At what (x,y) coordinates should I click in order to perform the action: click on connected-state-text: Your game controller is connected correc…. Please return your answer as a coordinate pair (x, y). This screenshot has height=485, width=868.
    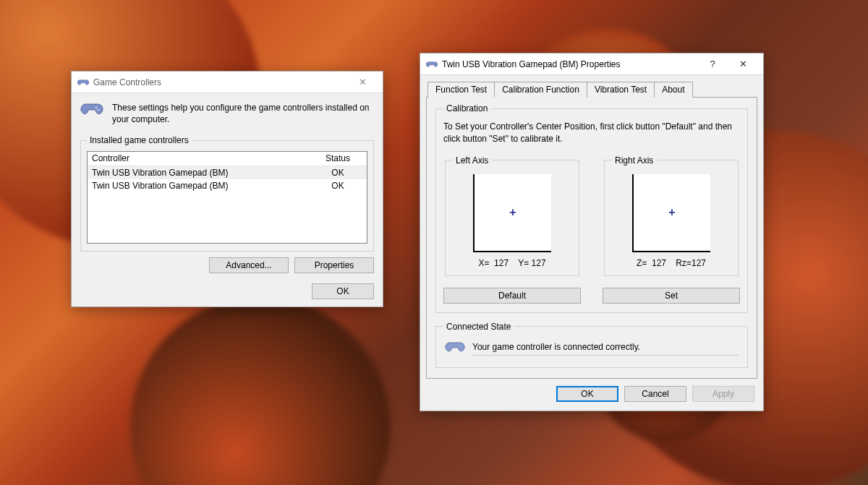
    Looking at the image, I should click on (605, 348).